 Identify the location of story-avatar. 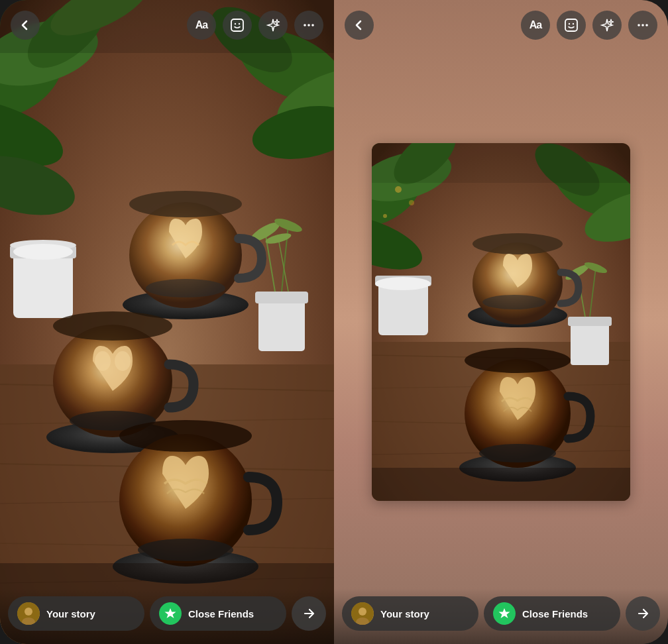
(28, 614).